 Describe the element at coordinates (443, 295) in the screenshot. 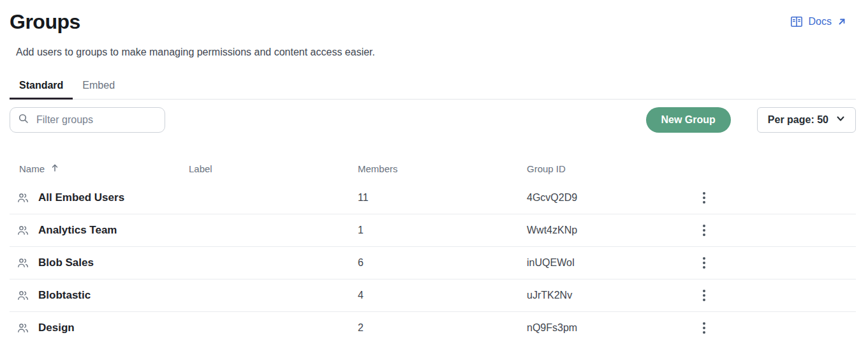

I see `group-members-count: 4` at that location.